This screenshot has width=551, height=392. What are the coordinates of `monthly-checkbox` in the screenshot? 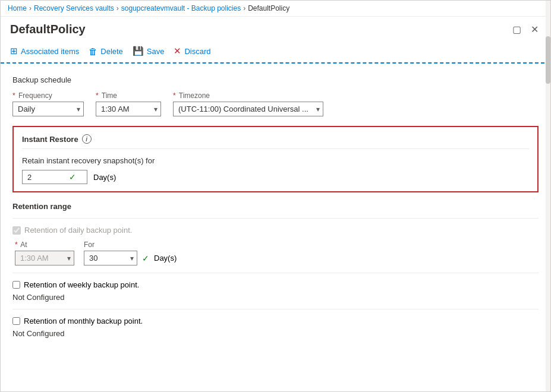 It's located at (17, 321).